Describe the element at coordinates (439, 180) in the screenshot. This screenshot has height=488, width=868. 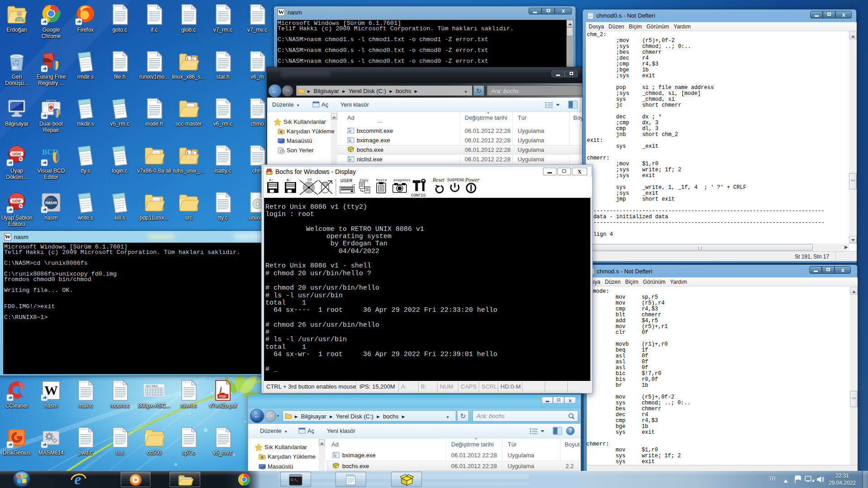
I see `svg-text: Reset` at that location.